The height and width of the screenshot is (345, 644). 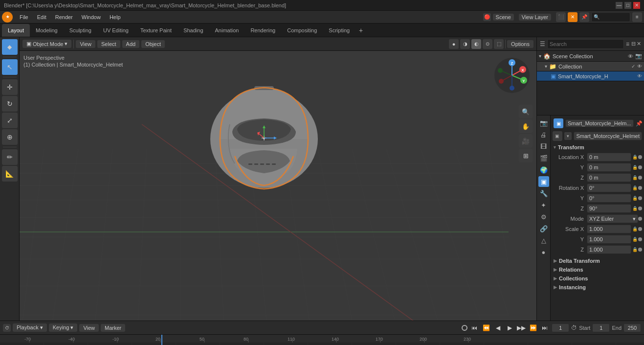 I want to click on add-workspace-button: +, so click(x=361, y=30).